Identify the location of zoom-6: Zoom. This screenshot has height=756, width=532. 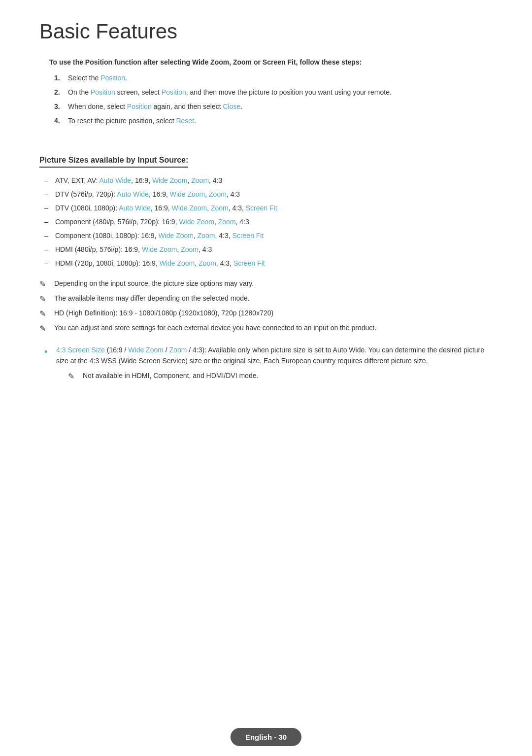
(190, 249).